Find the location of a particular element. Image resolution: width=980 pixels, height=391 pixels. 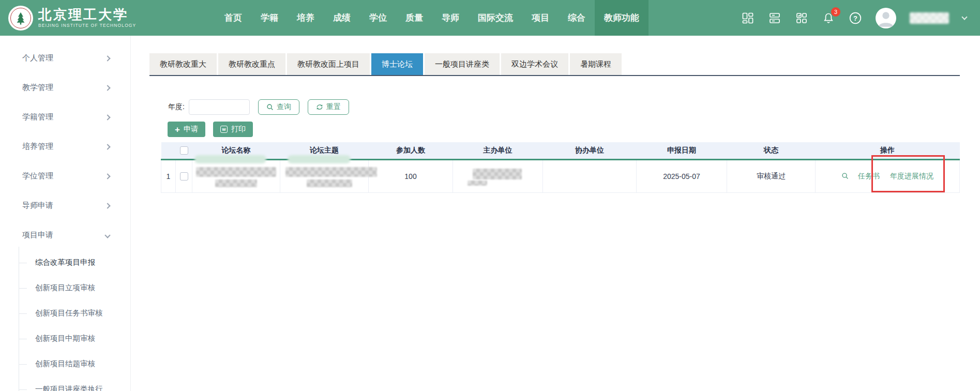

apply-date-cell: 2025-05-07 is located at coordinates (682, 176).